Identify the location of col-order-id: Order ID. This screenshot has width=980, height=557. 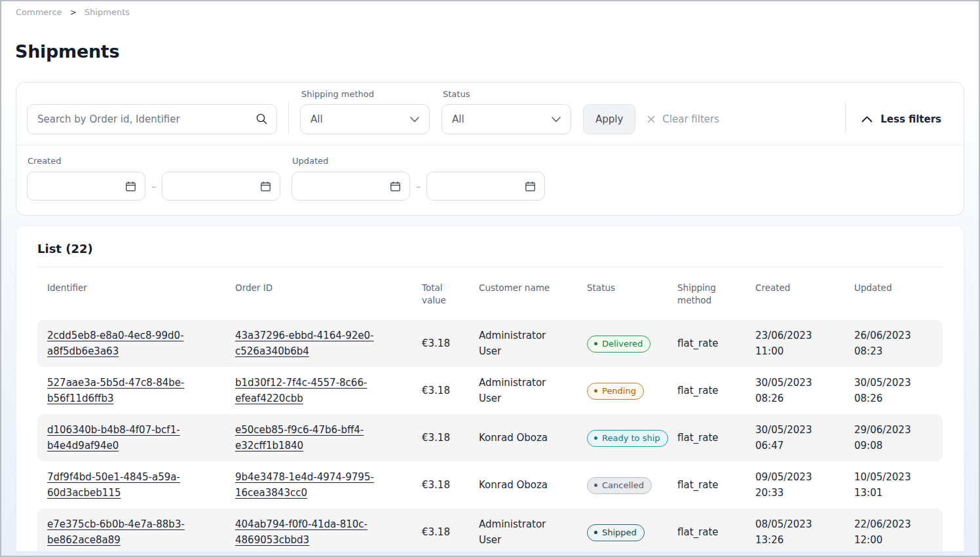
(318, 294).